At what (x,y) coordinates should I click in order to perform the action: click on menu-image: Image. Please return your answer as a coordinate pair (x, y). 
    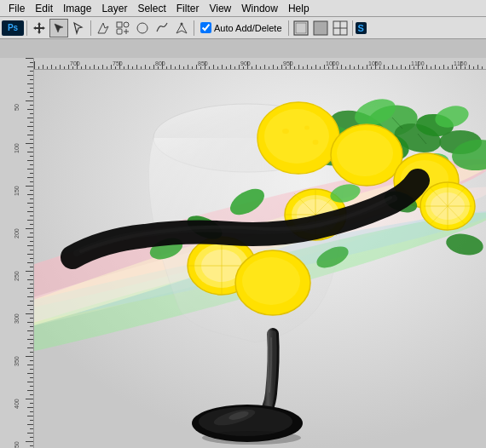
    Looking at the image, I should click on (77, 9).